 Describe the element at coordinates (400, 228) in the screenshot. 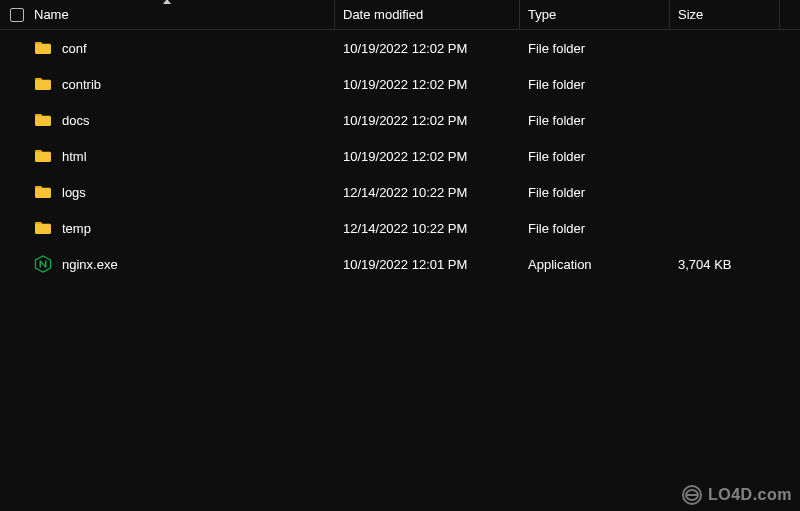

I see `table-row: temp12/14/2022 10:22 PMFile folder` at that location.